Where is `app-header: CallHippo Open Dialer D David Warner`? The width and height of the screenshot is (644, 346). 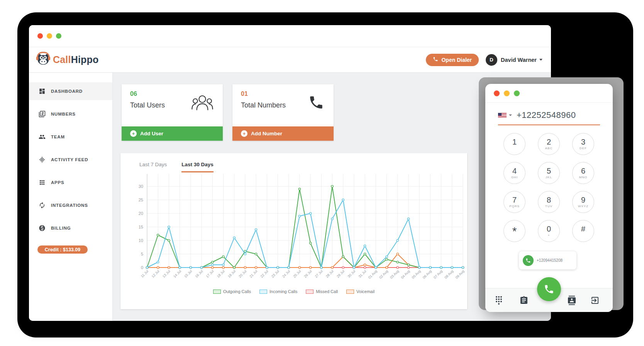
app-header: CallHippo Open Dialer D David Warner is located at coordinates (290, 60).